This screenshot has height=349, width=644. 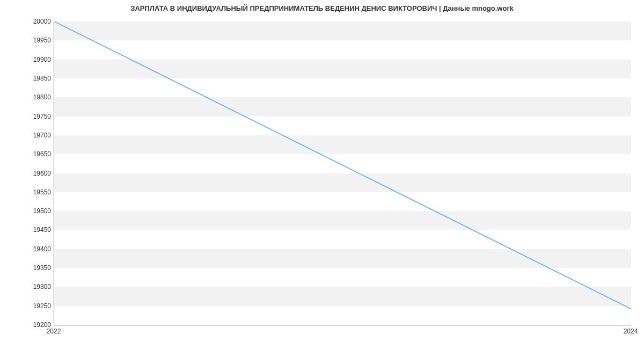 What do you see at coordinates (27, 78) in the screenshot?
I see `y-tick-label: 19850` at bounding box center [27, 78].